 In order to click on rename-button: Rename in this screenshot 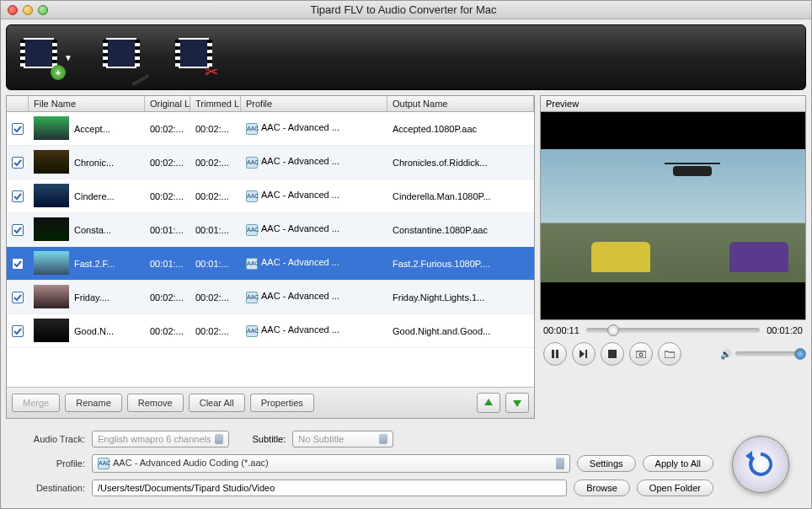, I will do `click(93, 403)`.